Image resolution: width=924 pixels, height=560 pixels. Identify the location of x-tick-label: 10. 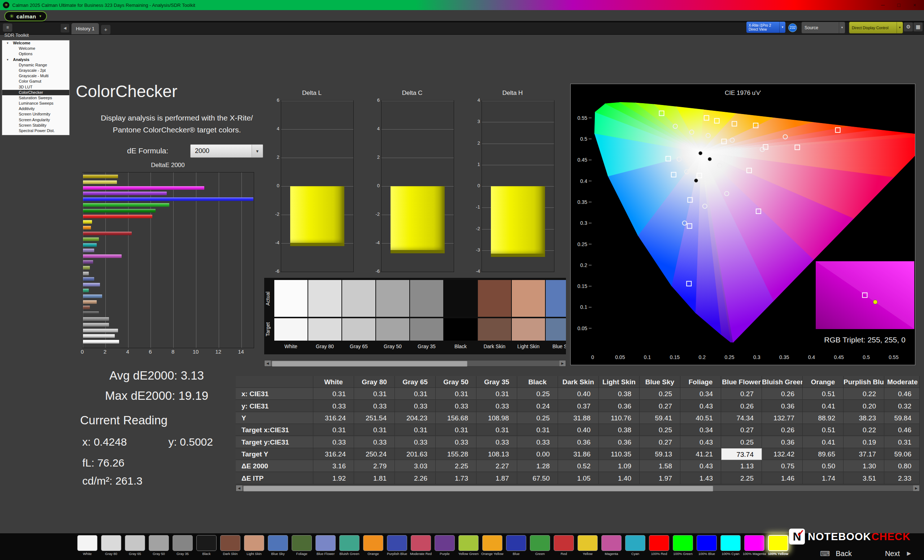
(196, 352).